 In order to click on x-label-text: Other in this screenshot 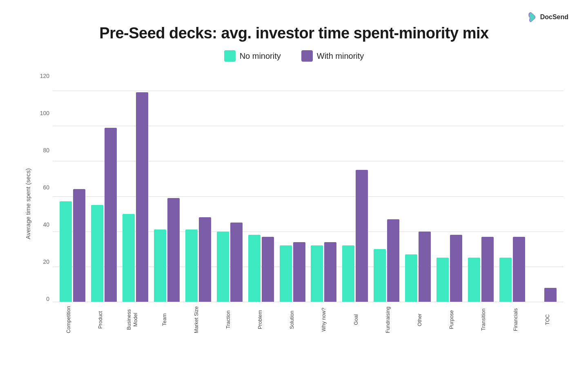, I will do `click(420, 320)`.